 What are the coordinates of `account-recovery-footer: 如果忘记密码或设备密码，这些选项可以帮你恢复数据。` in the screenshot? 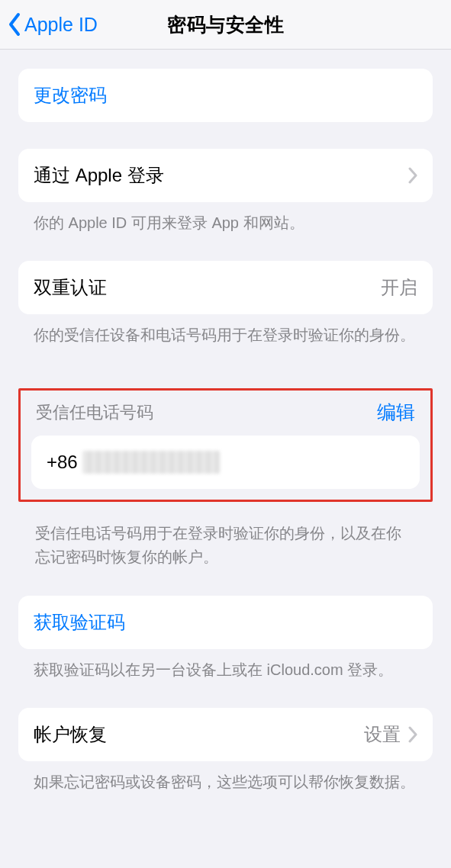 It's located at (226, 777).